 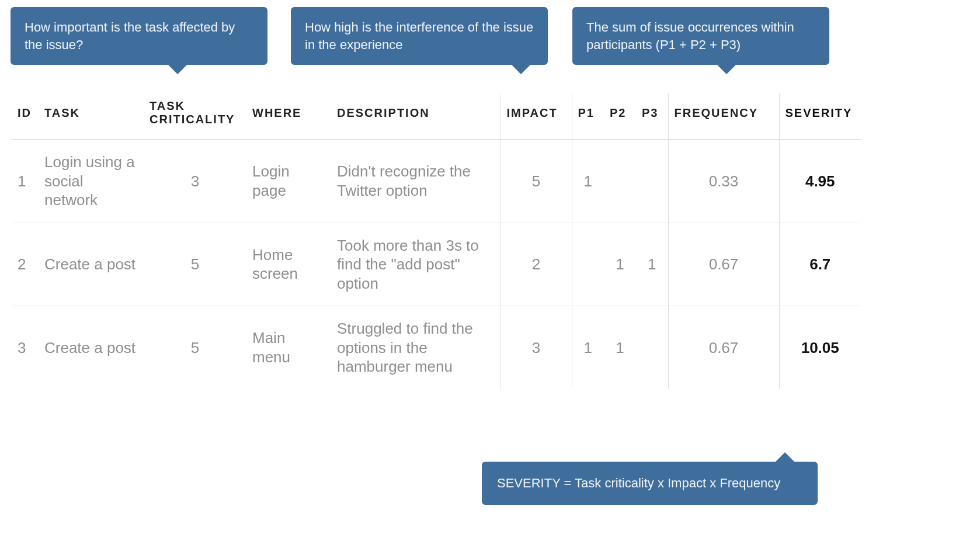 I want to click on col-severity: SEVERITY, so click(x=820, y=117).